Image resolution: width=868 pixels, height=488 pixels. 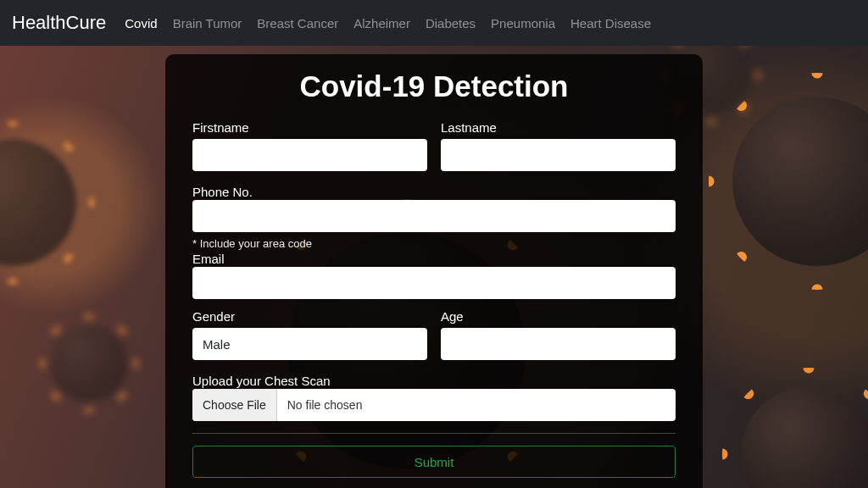 I want to click on nav-diabetes: Diabetes, so click(x=451, y=24).